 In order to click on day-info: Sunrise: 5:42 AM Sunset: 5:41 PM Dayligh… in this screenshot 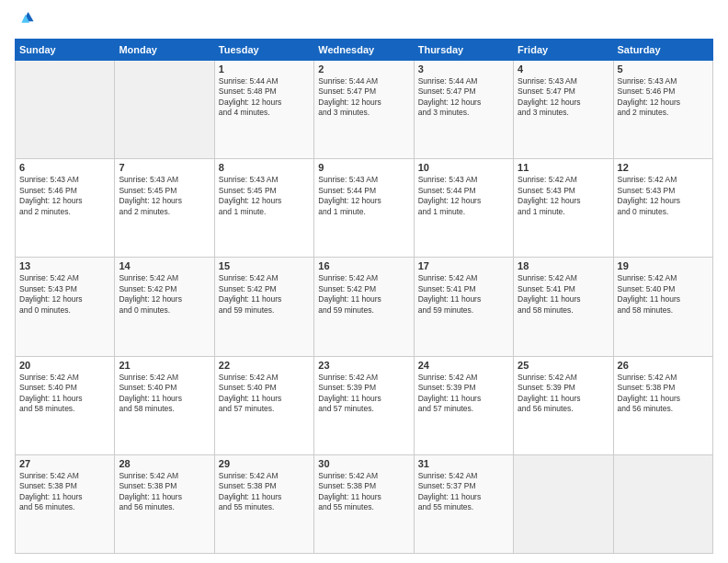, I will do `click(463, 294)`.